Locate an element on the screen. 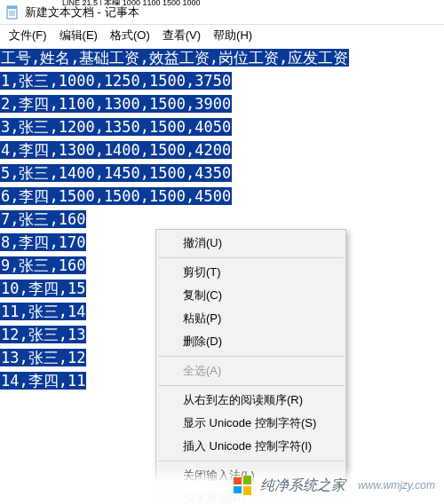 This screenshot has width=444, height=504. window-title: 新建文本文档 - 记事本 is located at coordinates (82, 12).